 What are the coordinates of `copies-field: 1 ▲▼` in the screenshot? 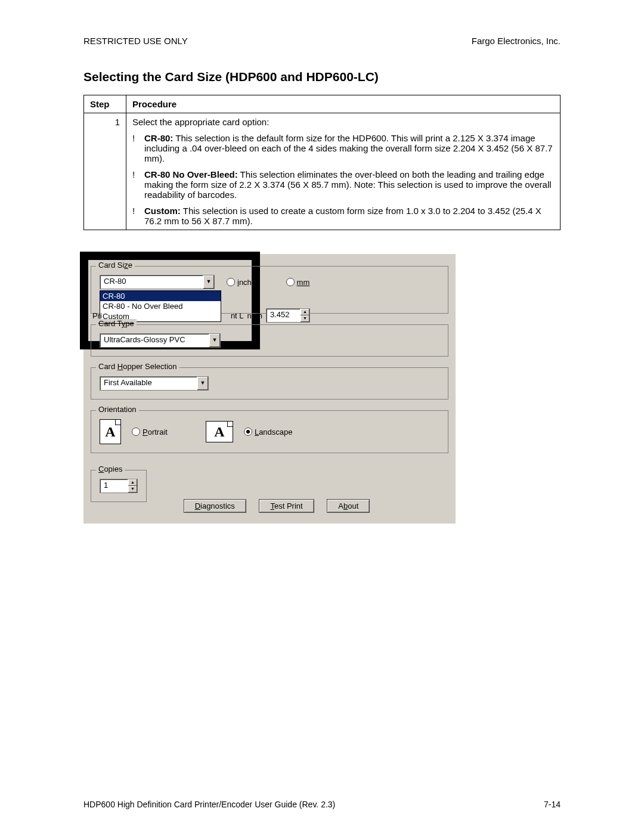 It's located at (119, 486).